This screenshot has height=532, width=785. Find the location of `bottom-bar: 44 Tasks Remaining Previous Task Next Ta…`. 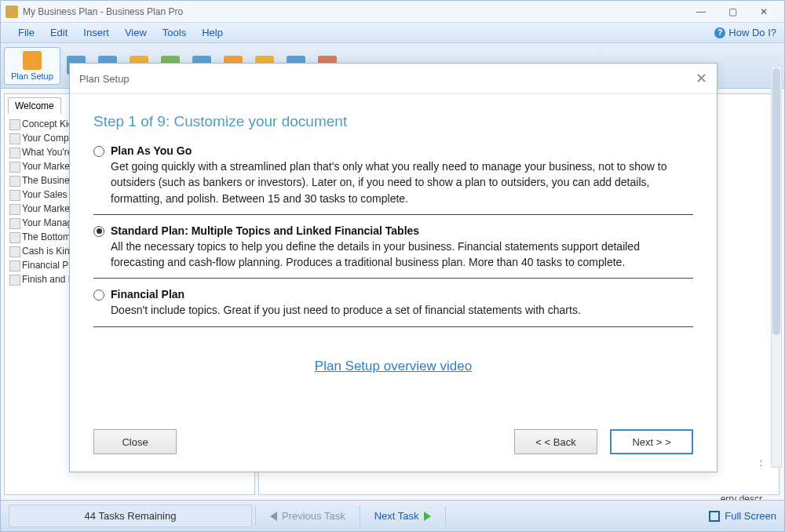

bottom-bar: 44 Tasks Remaining Previous Task Next Ta… is located at coordinates (392, 516).